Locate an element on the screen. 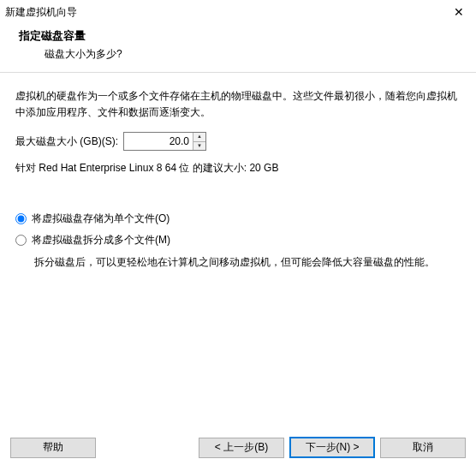 Image resolution: width=476 pixels, height=465 pixels. radio-single-file is located at coordinates (21, 219).